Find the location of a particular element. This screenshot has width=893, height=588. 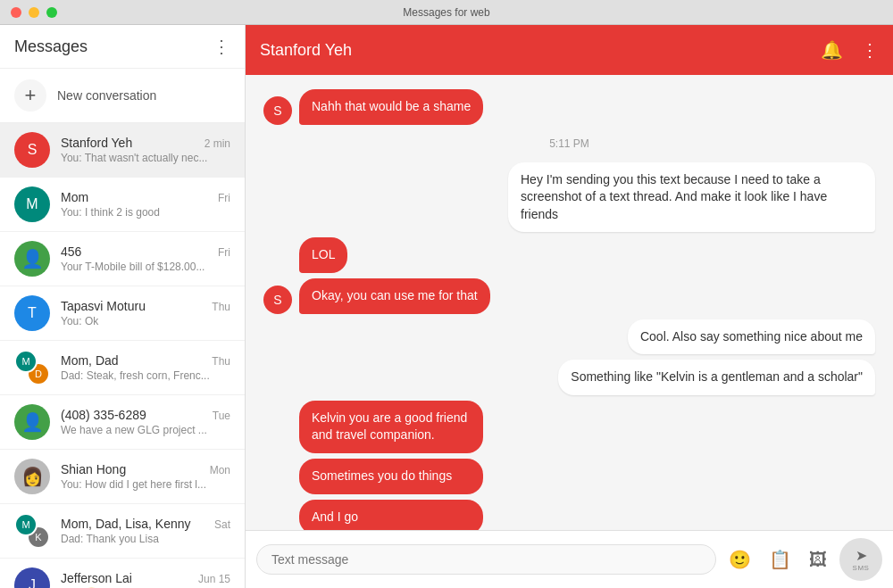

conv-info: 456 Fri Your T-Mobile bill of $128.00... is located at coordinates (146, 259).